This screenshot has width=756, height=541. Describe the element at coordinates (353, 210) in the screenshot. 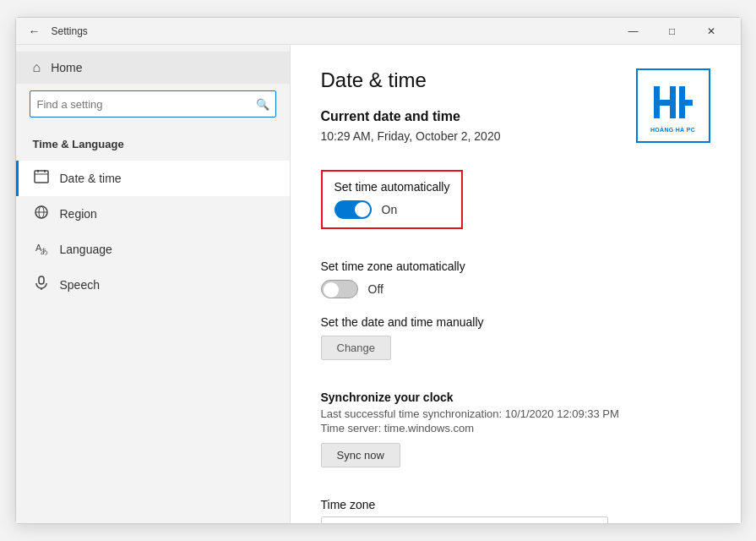

I see `set-time-auto-toggle` at that location.